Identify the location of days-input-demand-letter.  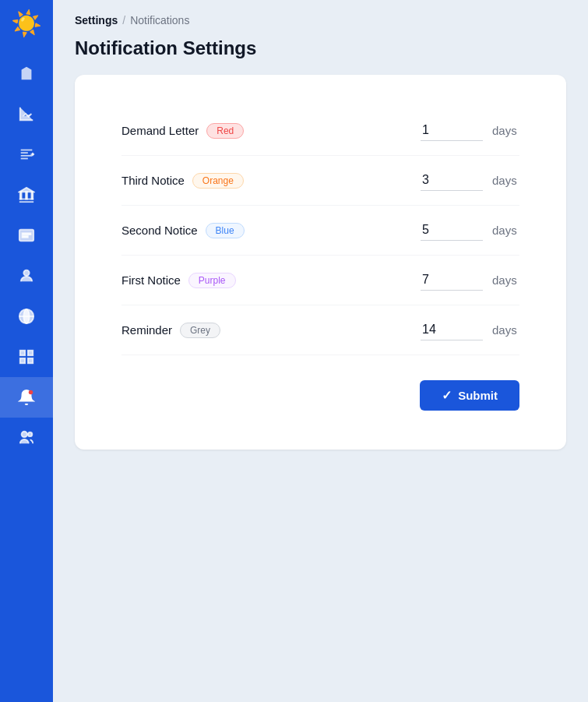
(452, 131).